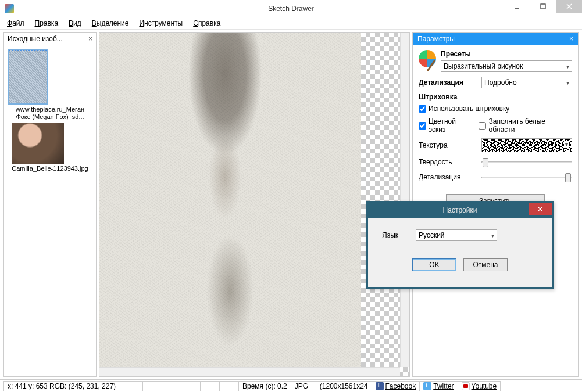  Describe the element at coordinates (527, 82) in the screenshot. I see `detail-select: Подробно` at that location.